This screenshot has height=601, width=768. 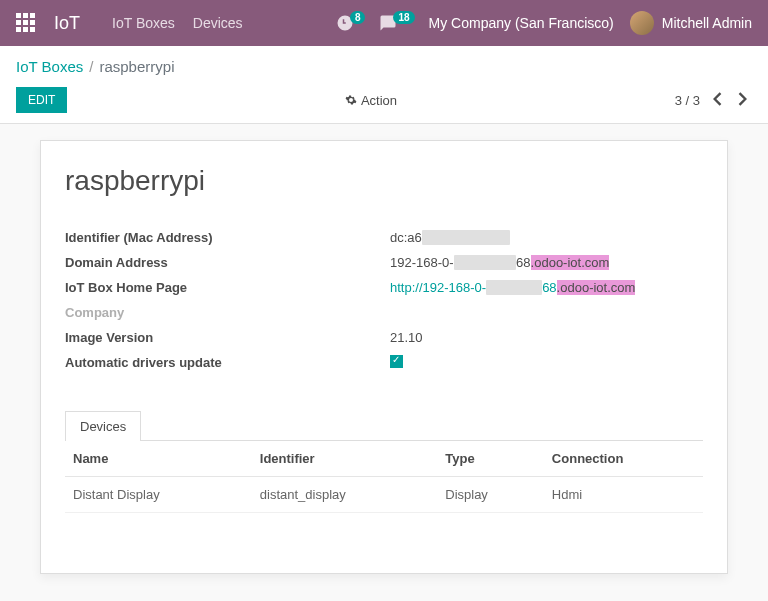 I want to click on pager-text: 3 / 3, so click(x=688, y=100).